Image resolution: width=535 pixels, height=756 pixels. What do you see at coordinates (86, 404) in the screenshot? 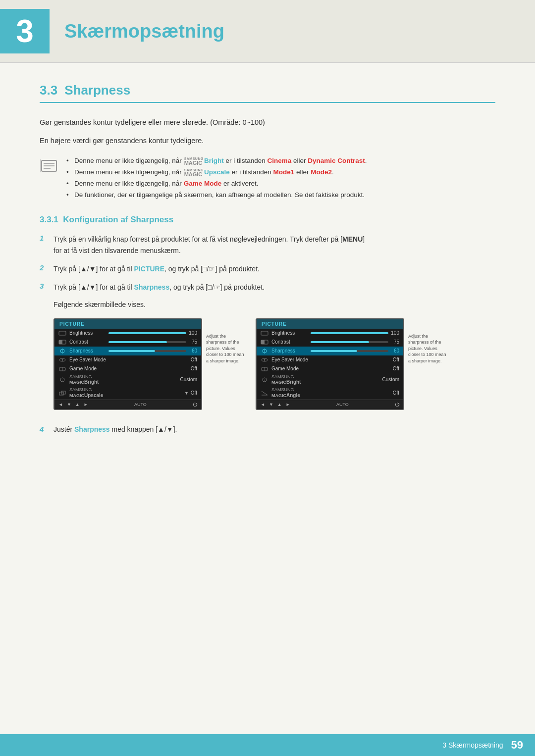
I see `nav-enter: ►` at bounding box center [86, 404].